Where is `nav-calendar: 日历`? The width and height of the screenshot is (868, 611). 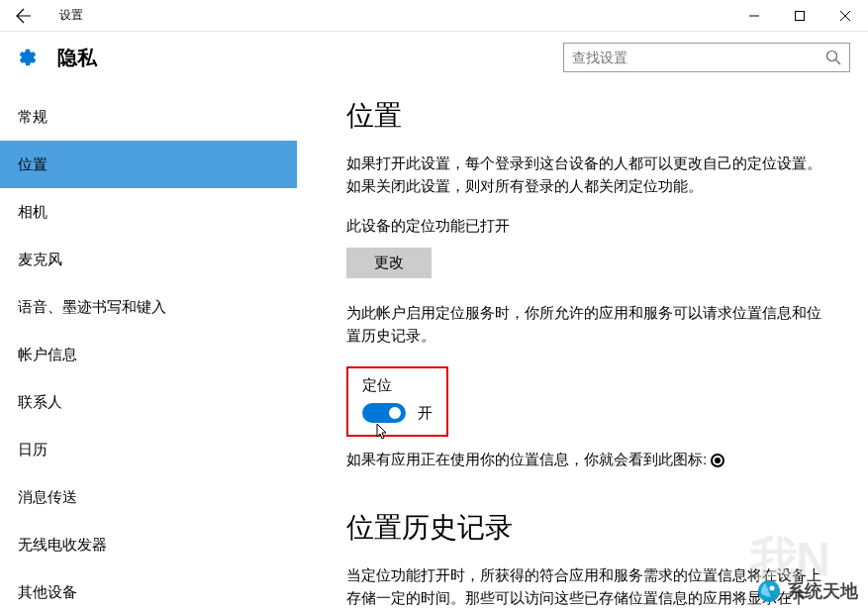
nav-calendar: 日历 is located at coordinates (148, 450).